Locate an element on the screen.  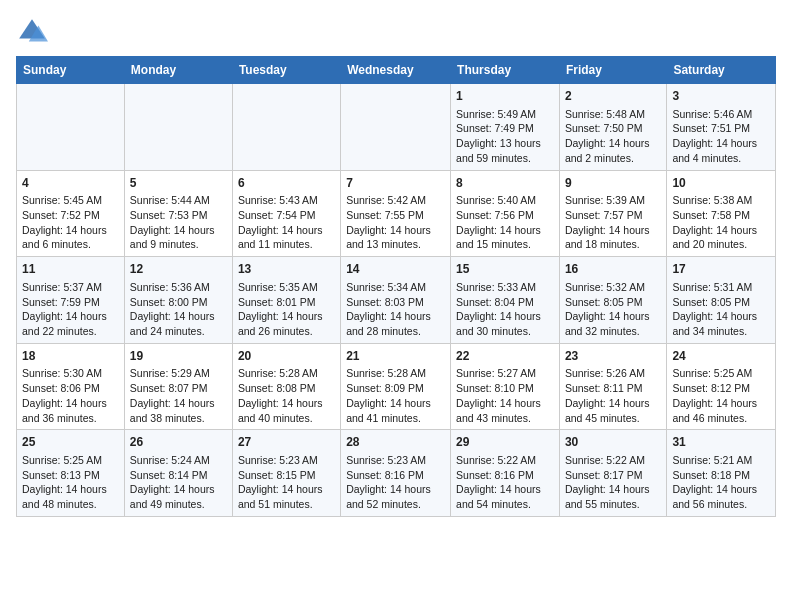
calendar-cell: 13Sunrise: 5:35 AM Sunset: 8:01 PM Dayli… is located at coordinates (286, 300).